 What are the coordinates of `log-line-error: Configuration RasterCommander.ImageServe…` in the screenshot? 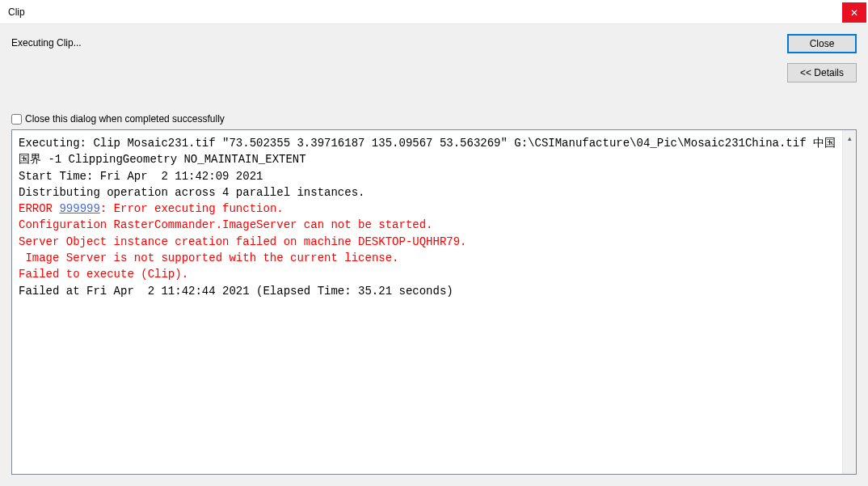 It's located at (427, 225).